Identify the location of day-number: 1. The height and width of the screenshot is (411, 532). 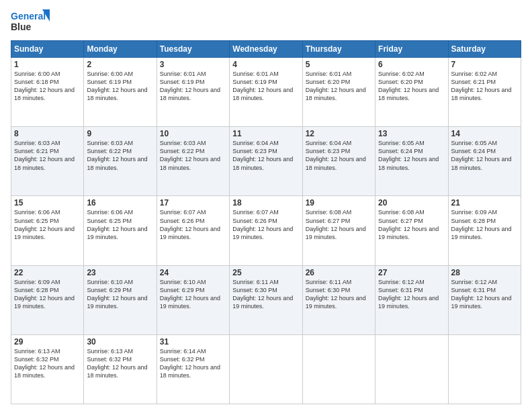
(47, 64).